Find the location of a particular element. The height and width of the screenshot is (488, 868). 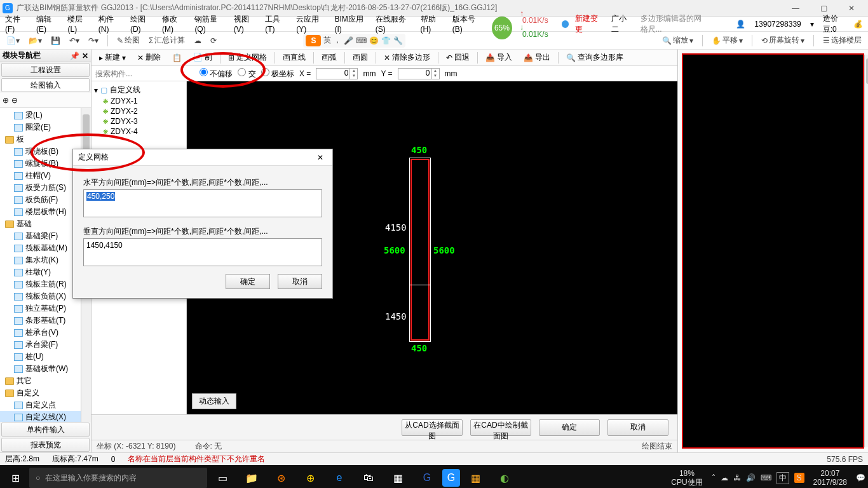

tray-cloud-icon: ☁ is located at coordinates (724, 478).